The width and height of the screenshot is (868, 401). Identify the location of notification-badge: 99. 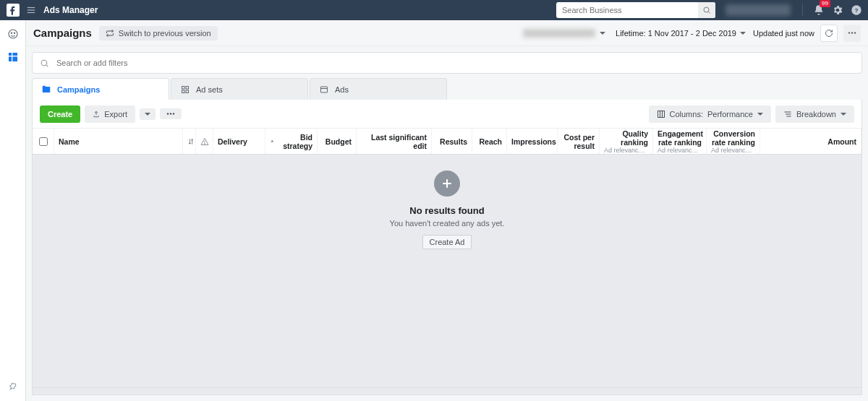
(825, 4).